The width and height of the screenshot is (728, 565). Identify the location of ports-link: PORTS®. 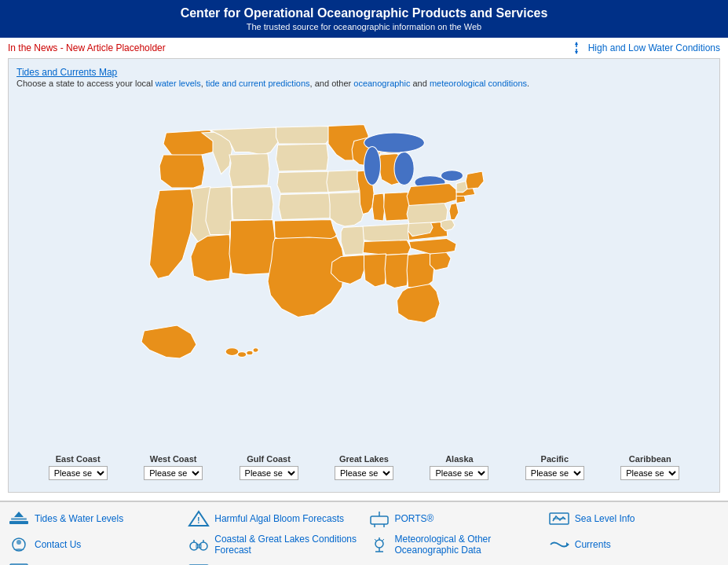
(454, 519).